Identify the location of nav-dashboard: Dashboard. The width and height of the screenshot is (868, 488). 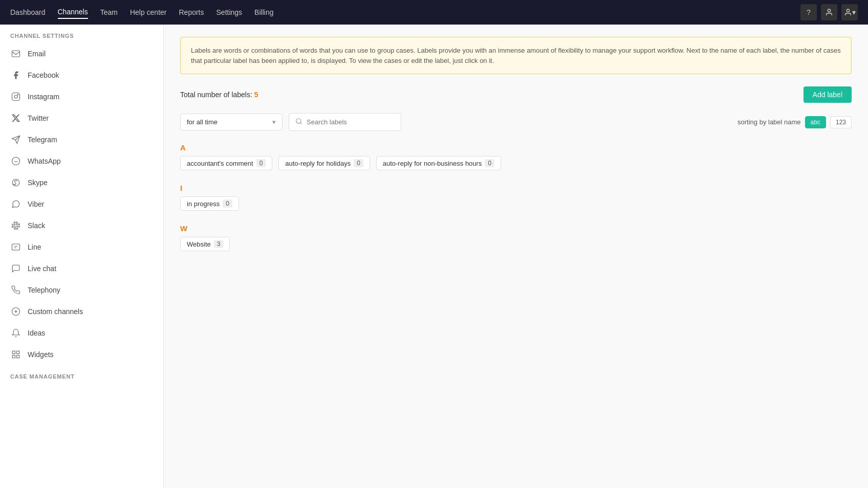
(28, 12).